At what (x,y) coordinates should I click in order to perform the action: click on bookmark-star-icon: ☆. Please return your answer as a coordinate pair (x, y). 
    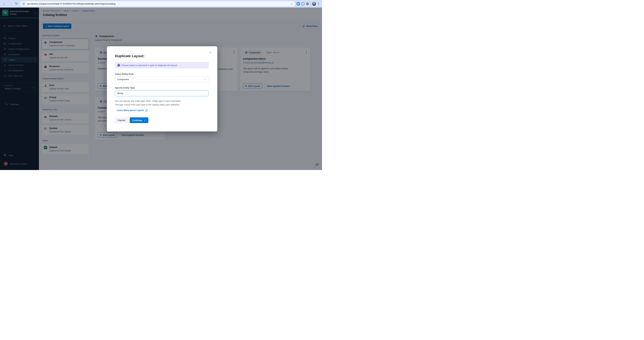
    Looking at the image, I should click on (292, 4).